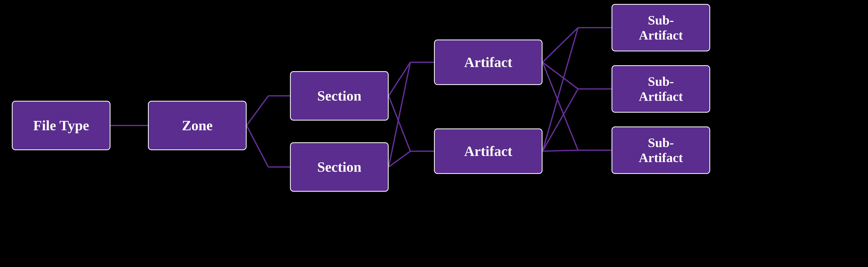 The width and height of the screenshot is (868, 267). Describe the element at coordinates (661, 150) in the screenshot. I see `sub-artifact3-label: Sub-Artifact` at that location.